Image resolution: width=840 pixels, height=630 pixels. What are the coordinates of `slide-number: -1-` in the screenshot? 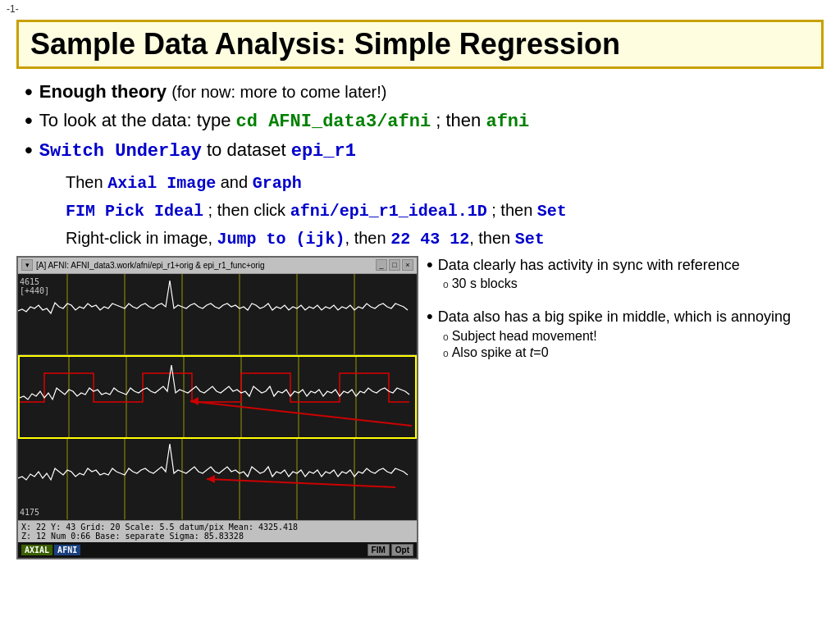 It's located at (13, 9).